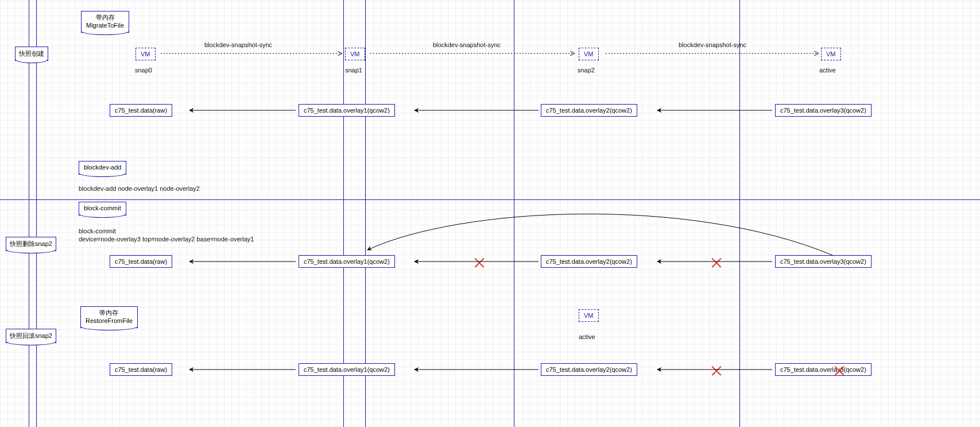 The height and width of the screenshot is (427, 980). I want to click on migrate-note: 带内存 MigrateToFile, so click(105, 22).